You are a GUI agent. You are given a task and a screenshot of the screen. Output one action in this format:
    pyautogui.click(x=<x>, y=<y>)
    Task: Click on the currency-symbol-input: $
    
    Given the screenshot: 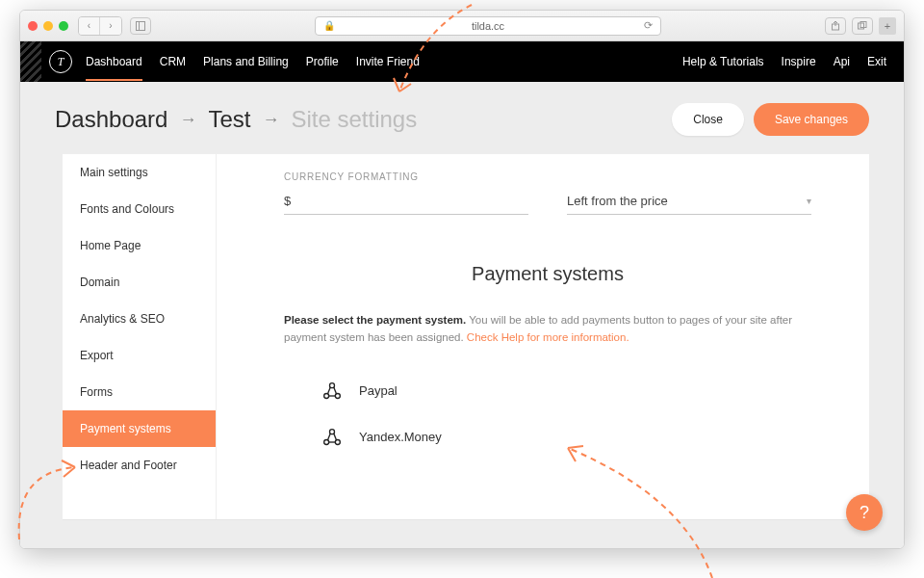 What is the action you would take?
    pyautogui.click(x=406, y=201)
    